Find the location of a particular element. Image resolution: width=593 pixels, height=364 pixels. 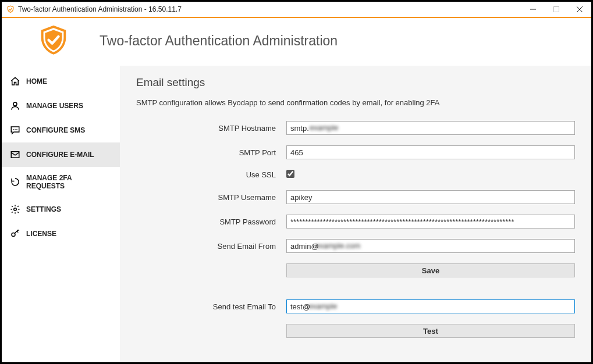

row-smtp-password: SMTP Password is located at coordinates (356, 222).